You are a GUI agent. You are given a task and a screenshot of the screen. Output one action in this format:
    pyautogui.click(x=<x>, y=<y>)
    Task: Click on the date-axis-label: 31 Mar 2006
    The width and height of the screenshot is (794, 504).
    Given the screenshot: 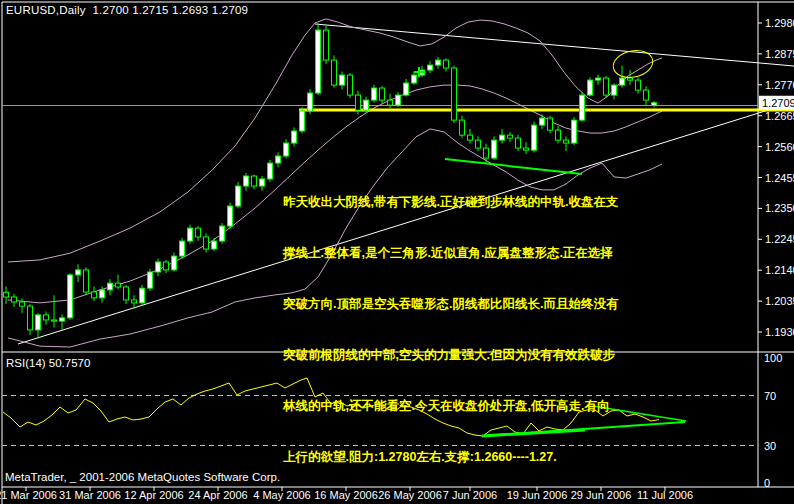 What is the action you would take?
    pyautogui.click(x=90, y=495)
    